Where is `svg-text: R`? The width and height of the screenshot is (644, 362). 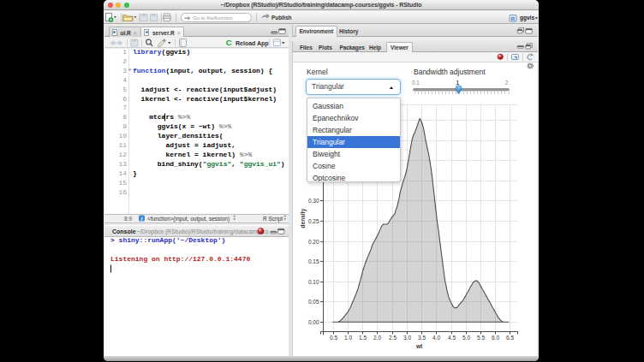 svg-text: R is located at coordinates (514, 19).